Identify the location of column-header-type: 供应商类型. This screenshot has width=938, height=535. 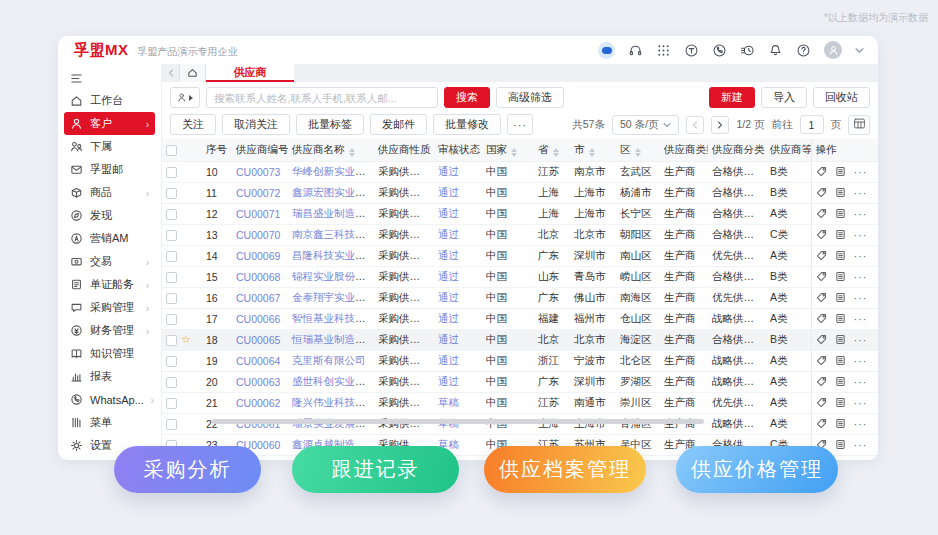
(684, 150).